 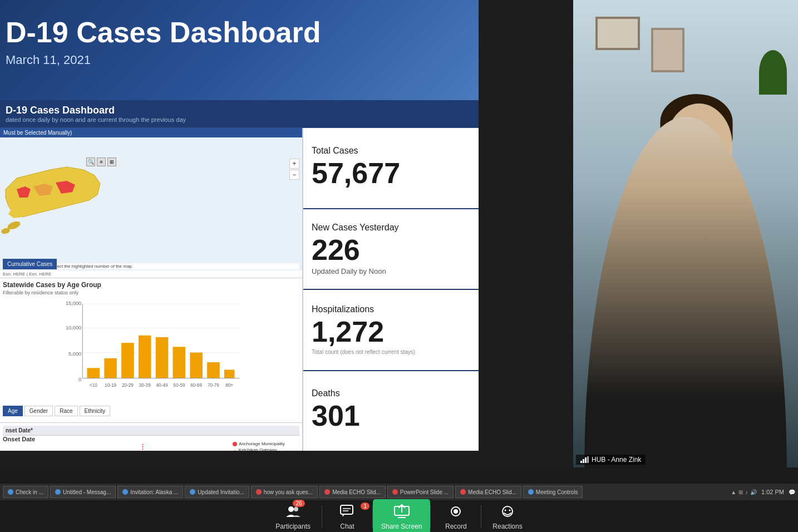 What do you see at coordinates (399, 516) in the screenshot?
I see `zoom-controls: 26 Participants 1 Chat Share Screen` at bounding box center [399, 516].